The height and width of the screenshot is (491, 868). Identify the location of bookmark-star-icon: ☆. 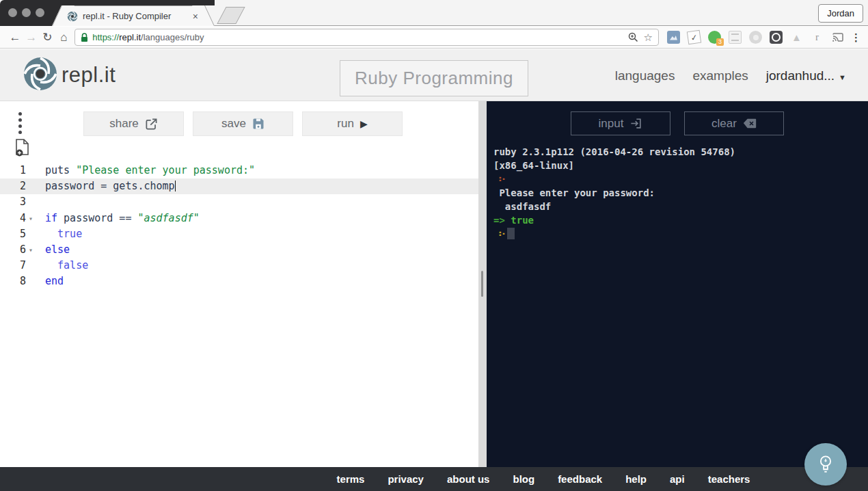
(648, 38).